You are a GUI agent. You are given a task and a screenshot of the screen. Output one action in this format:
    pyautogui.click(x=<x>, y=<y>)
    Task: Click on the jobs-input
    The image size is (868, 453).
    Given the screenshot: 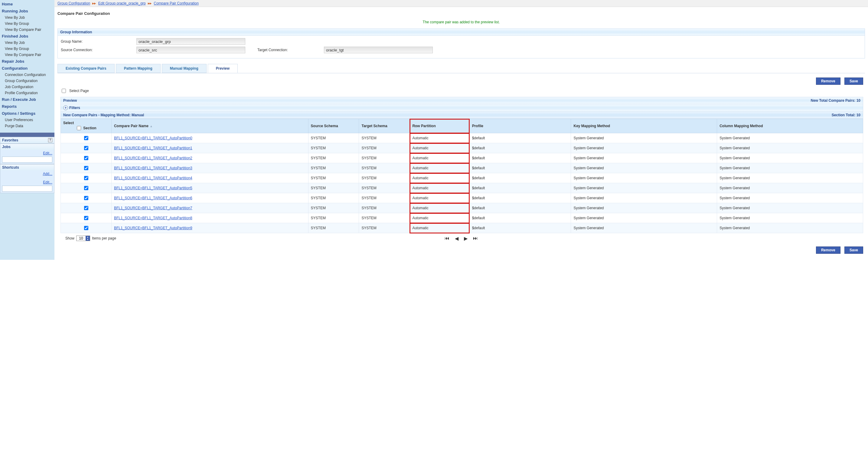 What is the action you would take?
    pyautogui.click(x=27, y=160)
    